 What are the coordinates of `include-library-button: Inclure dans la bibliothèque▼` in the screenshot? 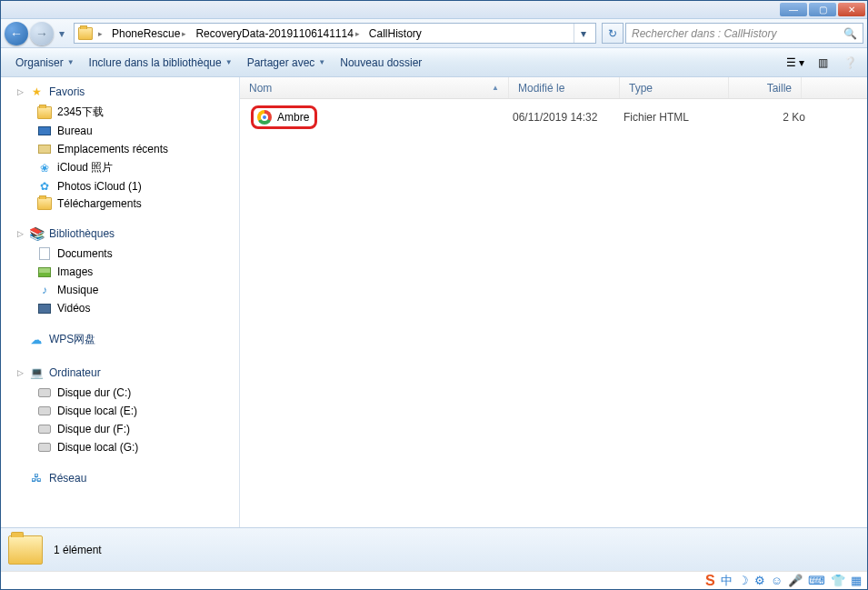 It's located at (161, 63).